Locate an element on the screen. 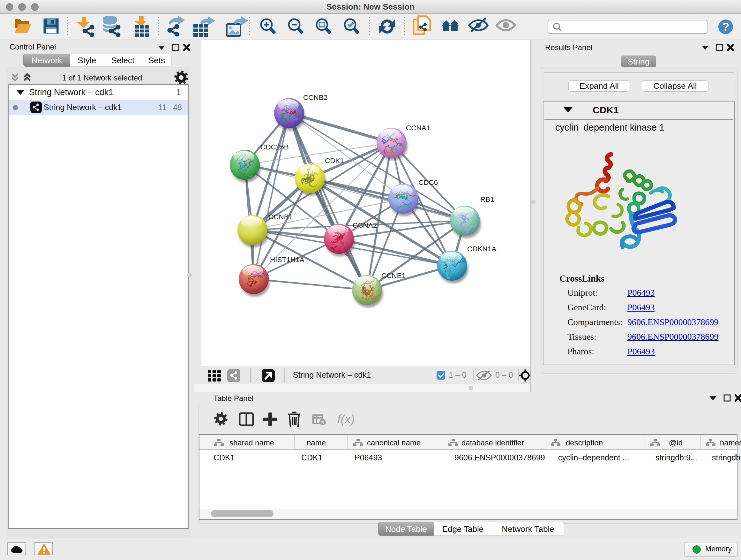  svg-text: 0 – 0 is located at coordinates (504, 375).